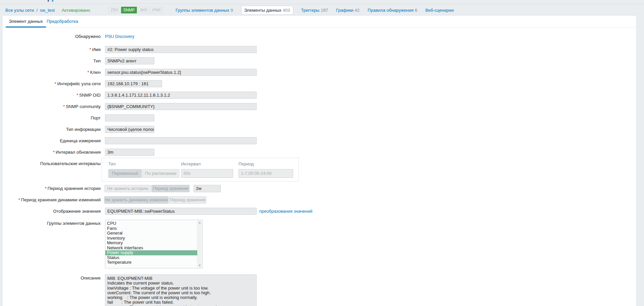 The image size is (644, 306). What do you see at coordinates (119, 36) in the screenshot?
I see `discovered-by-link: PSU Discovery` at bounding box center [119, 36].